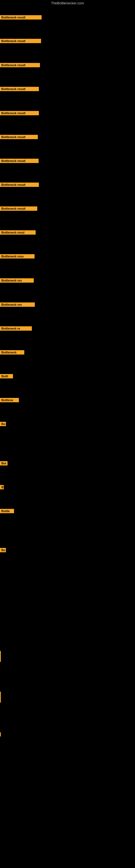 The height and width of the screenshot is (868, 135). What do you see at coordinates (19, 114) in the screenshot?
I see `bottleneck-badge-5: Bottleneck result` at bounding box center [19, 114].